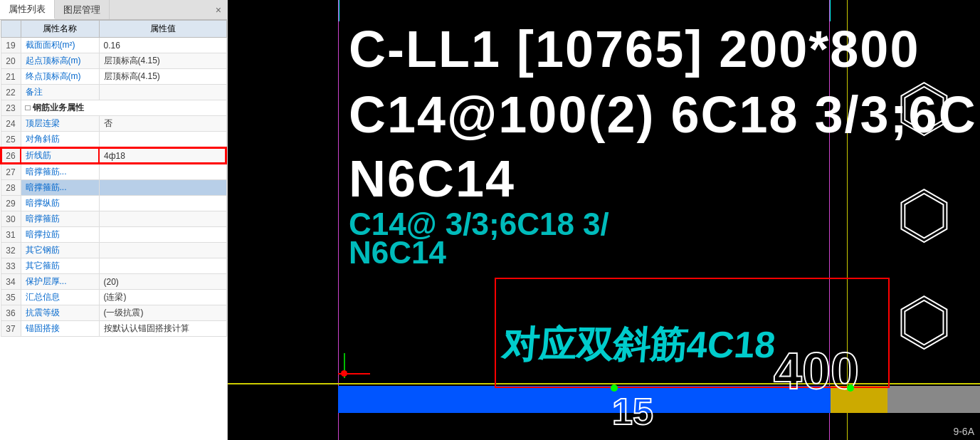 The width and height of the screenshot is (980, 440). Describe the element at coordinates (114, 172) in the screenshot. I see `table-row: 27暗撑箍筋...` at that location.